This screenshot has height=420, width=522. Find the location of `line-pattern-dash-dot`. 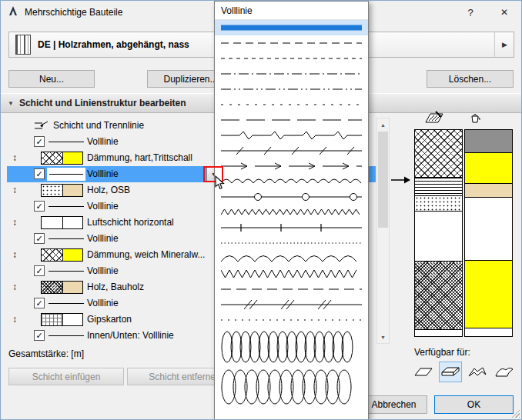

line-pattern-dash-dot is located at coordinates (291, 74).